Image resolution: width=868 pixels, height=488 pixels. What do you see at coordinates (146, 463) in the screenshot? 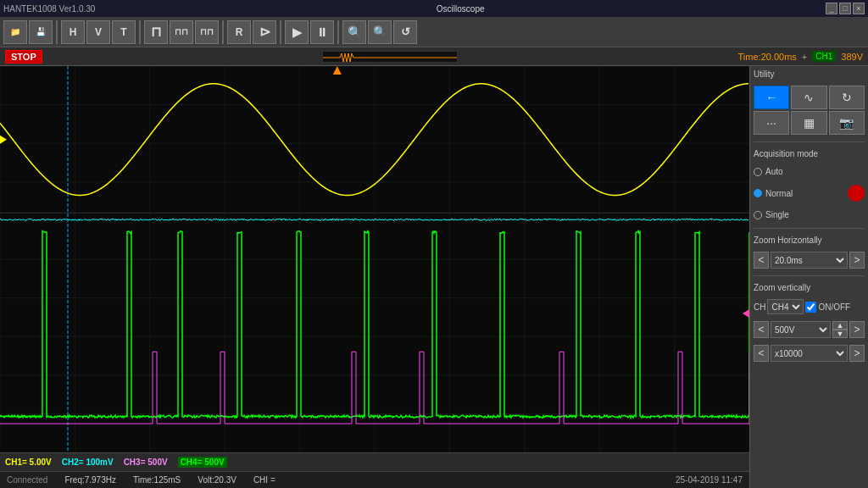
I see `ch3-info: CH3= 500V` at bounding box center [146, 463].